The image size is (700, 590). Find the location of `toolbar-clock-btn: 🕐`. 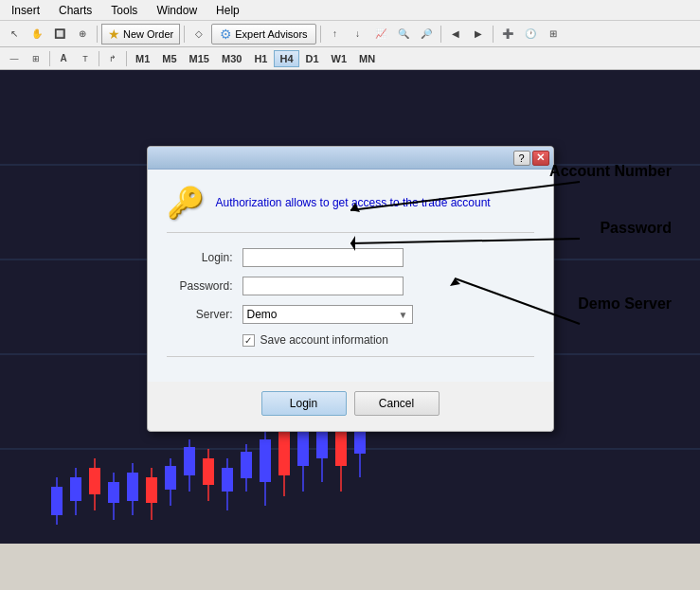

toolbar-clock-btn: 🕐 is located at coordinates (530, 34).